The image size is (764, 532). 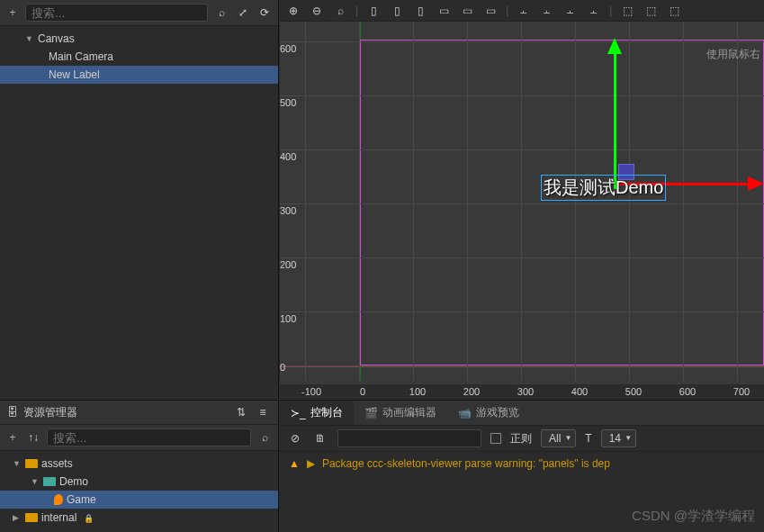 I want to click on refresh-icon: ⟳, so click(x=265, y=13).